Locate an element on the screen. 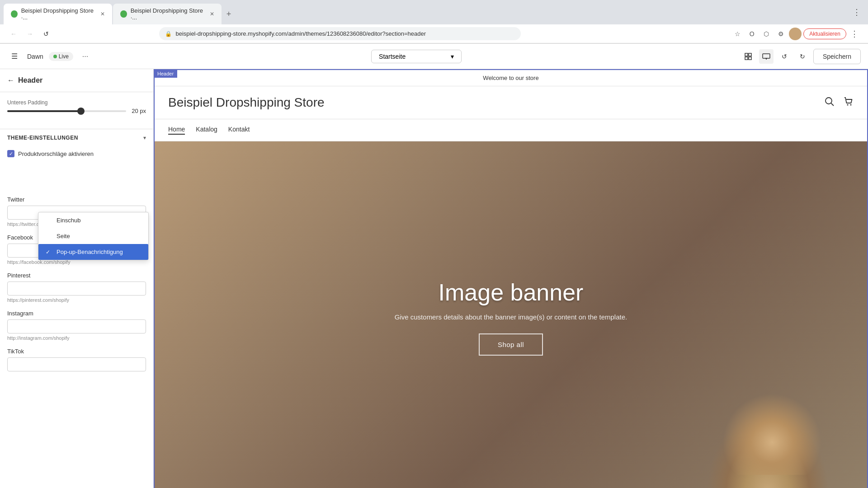 This screenshot has height=488, width=868. toolbar-right: ↺ ↻ Speichern is located at coordinates (801, 56).